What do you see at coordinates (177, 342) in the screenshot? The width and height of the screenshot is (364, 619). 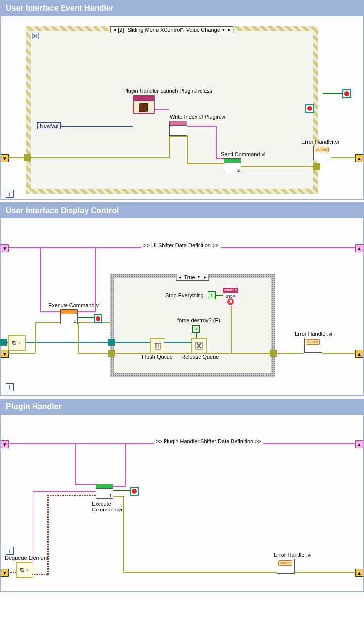 I see `wire-teal` at bounding box center [177, 342].